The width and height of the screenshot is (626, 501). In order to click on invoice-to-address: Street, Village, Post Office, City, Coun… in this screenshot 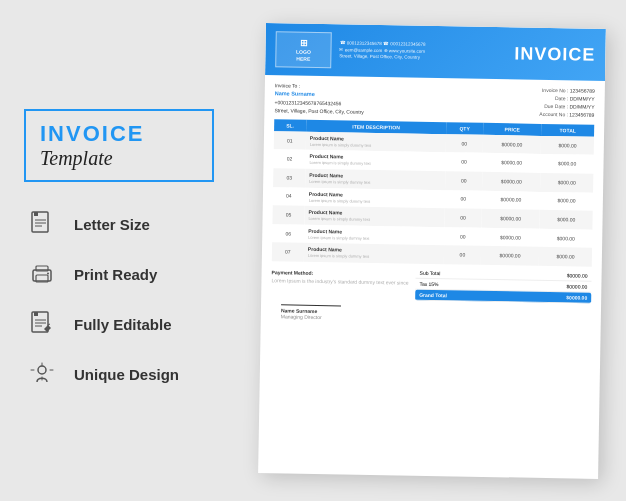, I will do `click(319, 111)`.